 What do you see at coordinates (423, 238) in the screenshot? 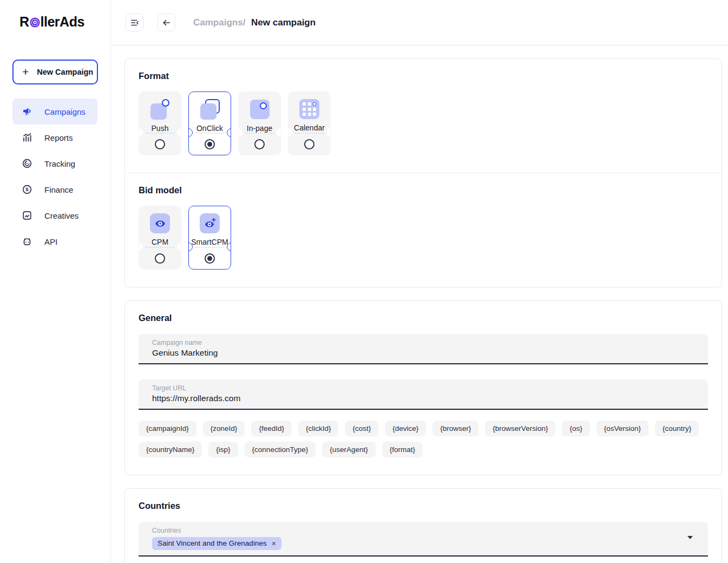
I see `bid-model-options: CPM SmartCPM` at bounding box center [423, 238].